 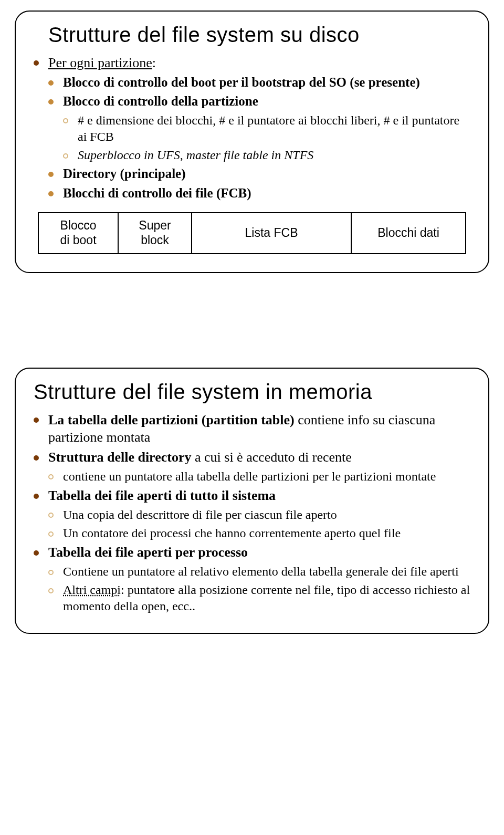 What do you see at coordinates (408, 233) in the screenshot?
I see `table-cell-data: Blocchi dati` at bounding box center [408, 233].